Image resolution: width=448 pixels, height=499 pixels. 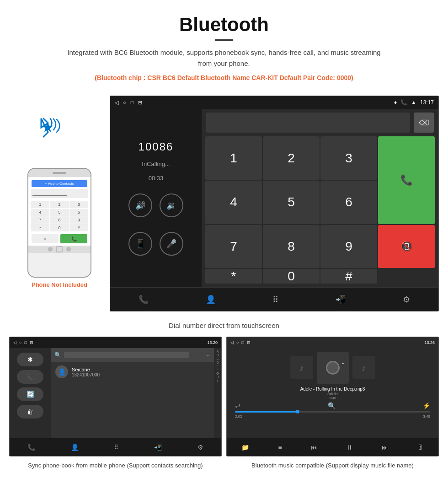 What do you see at coordinates (333, 447) in the screenshot?
I see `ms-bottom-nav: 📁 ≡ ⏮ ⏸ ⏭ 🎚` at bounding box center [333, 447].